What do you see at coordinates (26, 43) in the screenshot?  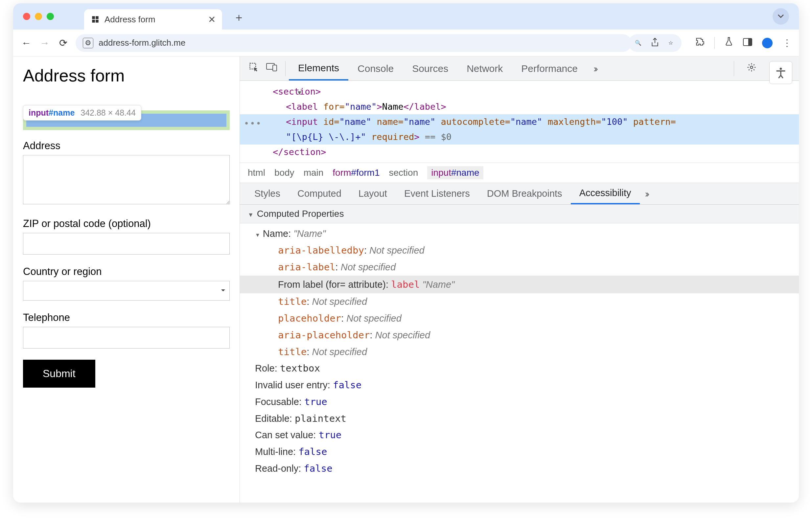 I see `back-button: ←` at bounding box center [26, 43].